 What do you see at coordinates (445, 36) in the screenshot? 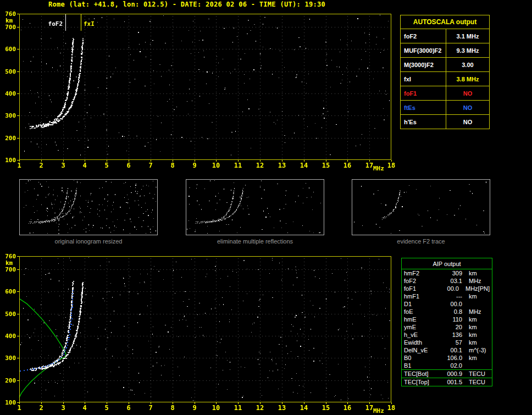
I see `autoscala-row: foF23.1 MHz` at bounding box center [445, 36].